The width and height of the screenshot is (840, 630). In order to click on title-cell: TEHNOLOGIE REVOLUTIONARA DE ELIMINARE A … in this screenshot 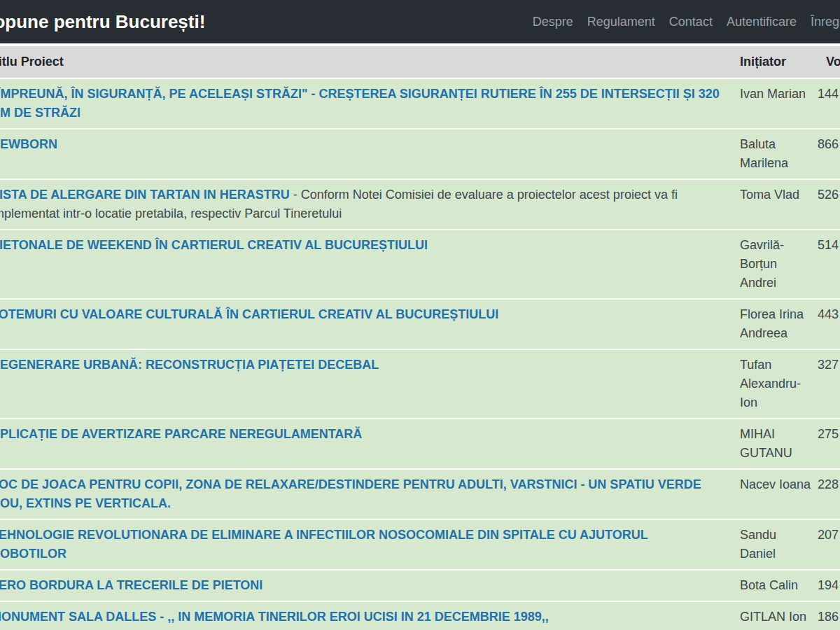, I will do `click(365, 545)`.